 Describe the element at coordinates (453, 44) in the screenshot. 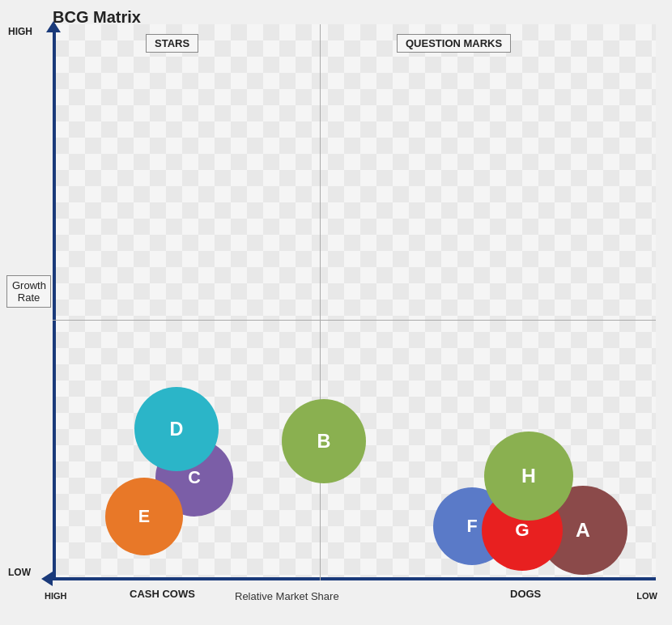

I see `question-marks-label: QUESTION MARKS` at that location.